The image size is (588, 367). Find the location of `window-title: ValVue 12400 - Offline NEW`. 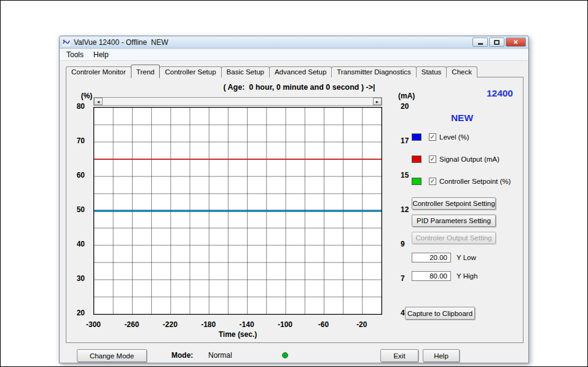

window-title: ValVue 12400 - Offline NEW is located at coordinates (121, 42).